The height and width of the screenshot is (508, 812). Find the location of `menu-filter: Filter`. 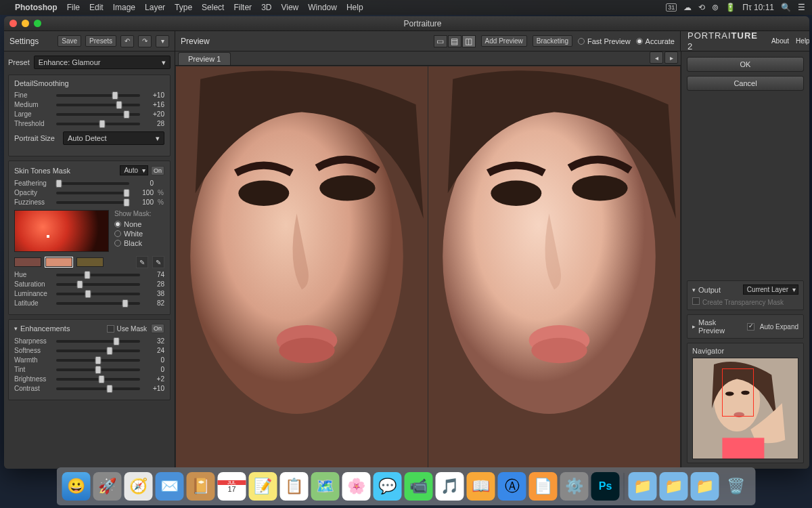

menu-filter: Filter is located at coordinates (242, 7).